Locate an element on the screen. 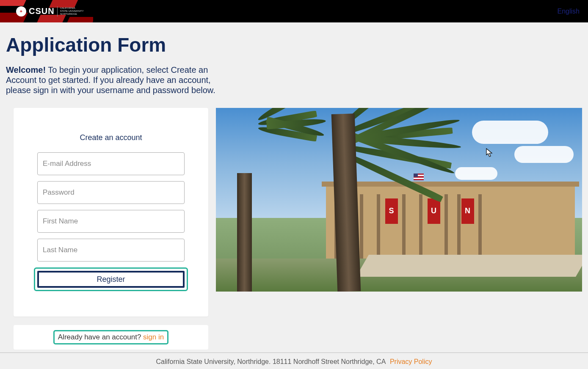 Image resolution: width=588 pixels, height=369 pixels. welcome-text: Welcome! To begin your application, sele… is located at coordinates (112, 80).